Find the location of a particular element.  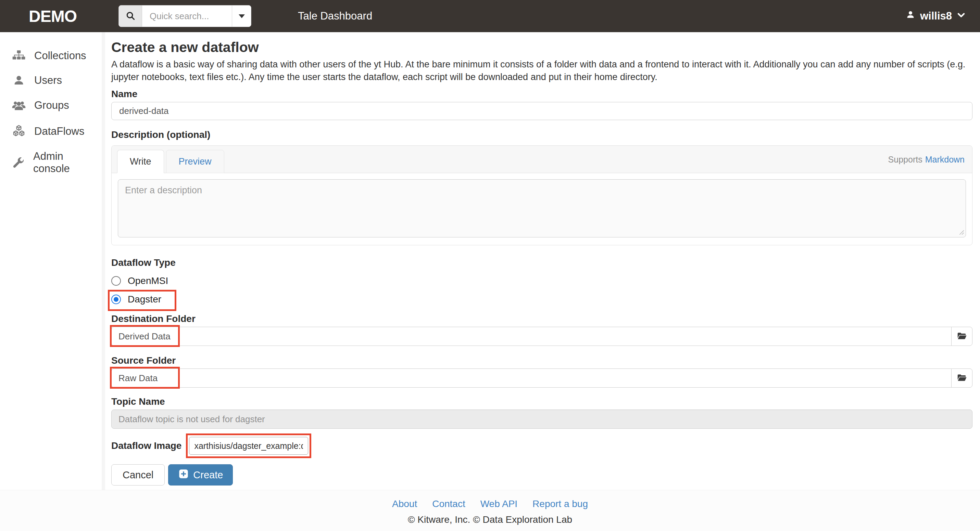

dataflow-image-label: Dataflow Image is located at coordinates (146, 445).